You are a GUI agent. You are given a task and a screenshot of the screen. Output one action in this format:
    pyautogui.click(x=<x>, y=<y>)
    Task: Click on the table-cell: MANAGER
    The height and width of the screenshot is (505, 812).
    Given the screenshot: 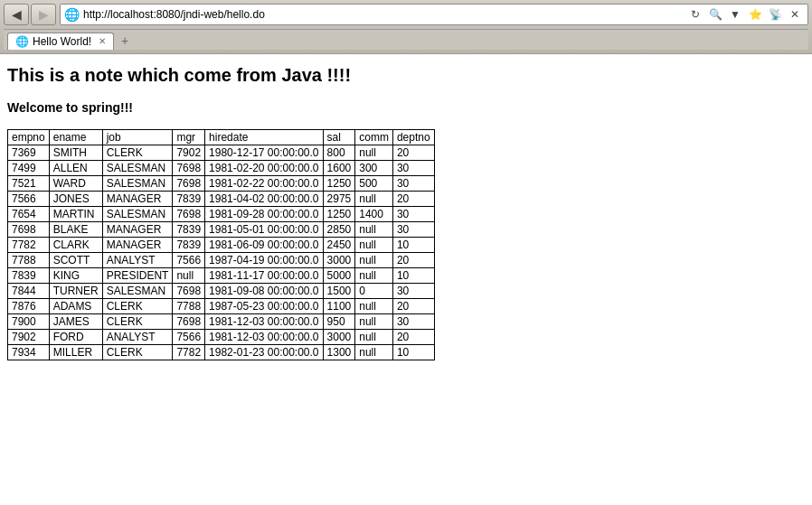 What is the action you would take?
    pyautogui.click(x=137, y=199)
    